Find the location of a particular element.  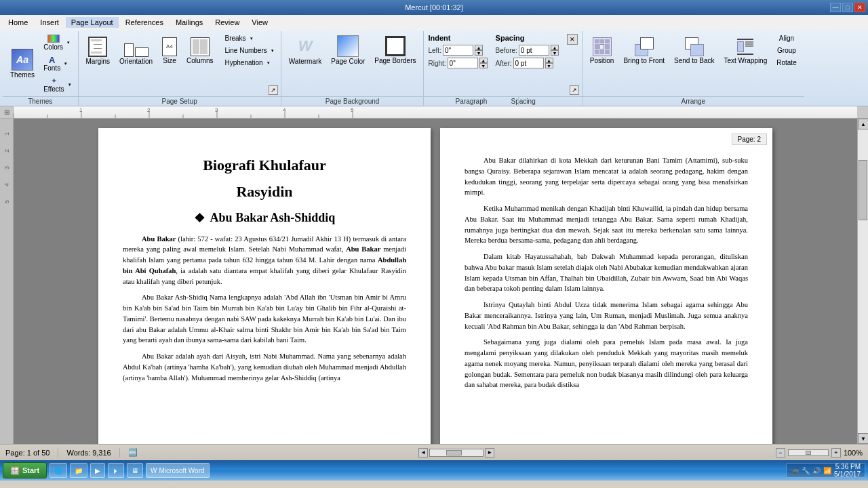

taskbar-media-button: ▶ is located at coordinates (98, 470).